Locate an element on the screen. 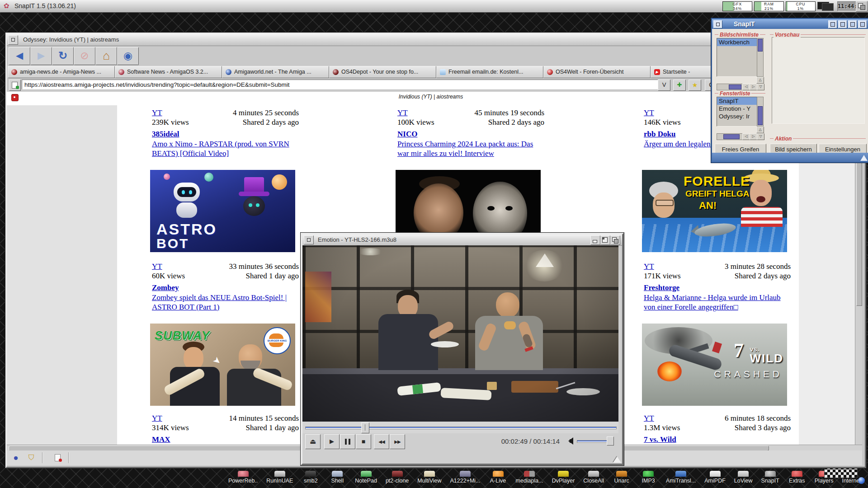 This screenshot has width=868, height=488. channel-link: NICO is located at coordinates (471, 134).